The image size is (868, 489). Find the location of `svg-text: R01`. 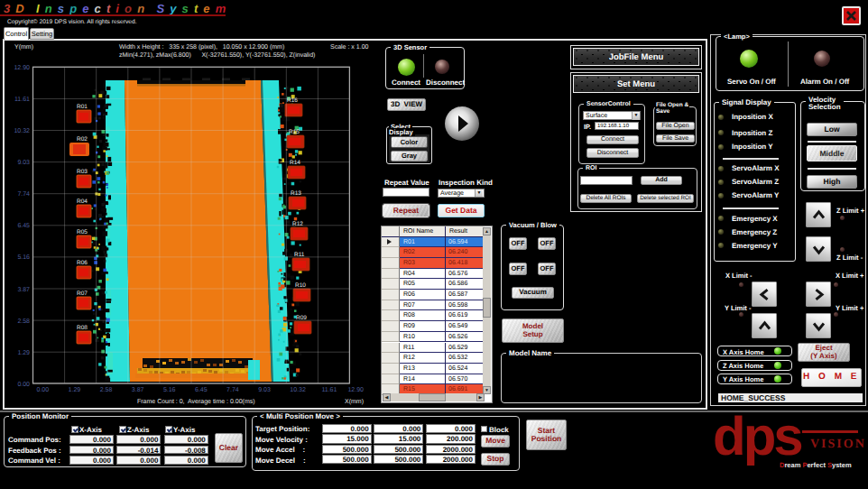

svg-text: R01 is located at coordinates (82, 106).